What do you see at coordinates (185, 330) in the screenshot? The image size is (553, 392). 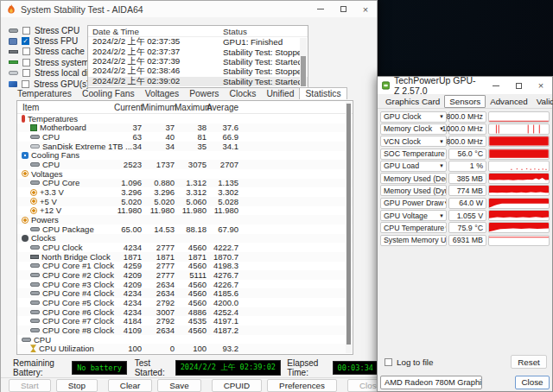 I see `table-row: CPU Core #8 Clock4109263445604187.2` at bounding box center [185, 330].